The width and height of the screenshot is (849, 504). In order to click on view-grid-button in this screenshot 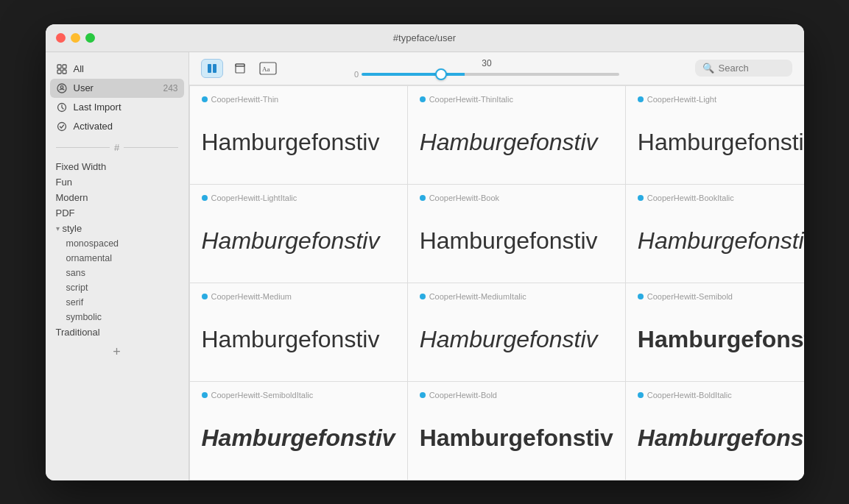, I will do `click(240, 68)`.